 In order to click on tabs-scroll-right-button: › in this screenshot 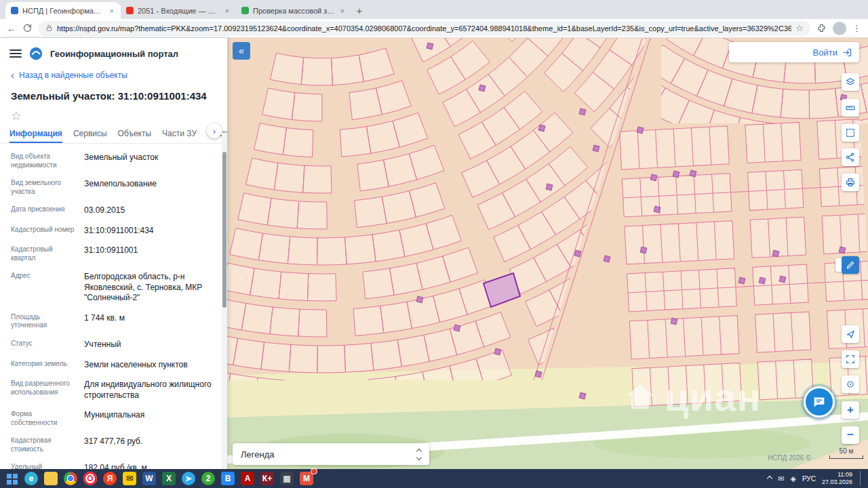, I will do `click(214, 131)`.